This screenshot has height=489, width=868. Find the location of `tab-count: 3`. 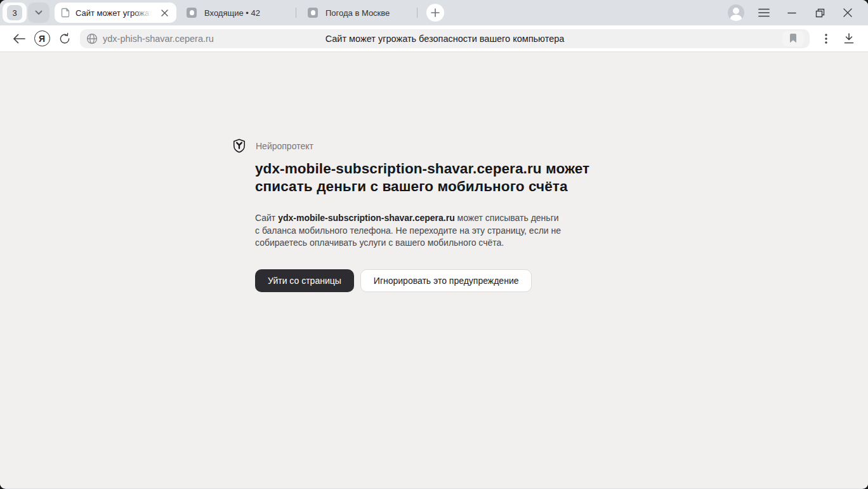

tab-count: 3 is located at coordinates (15, 13).